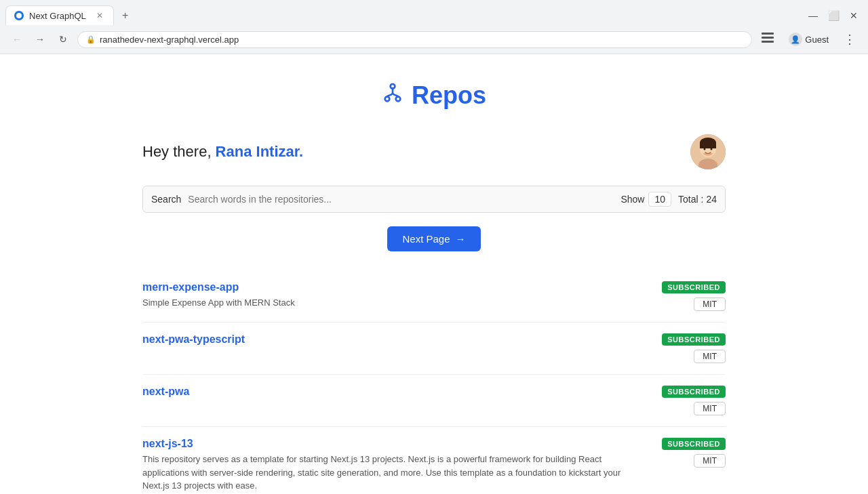 The image size is (868, 494). What do you see at coordinates (415, 39) in the screenshot?
I see `address-bar: 🔒 ranathedev-next-graphql.vercel.app` at bounding box center [415, 39].